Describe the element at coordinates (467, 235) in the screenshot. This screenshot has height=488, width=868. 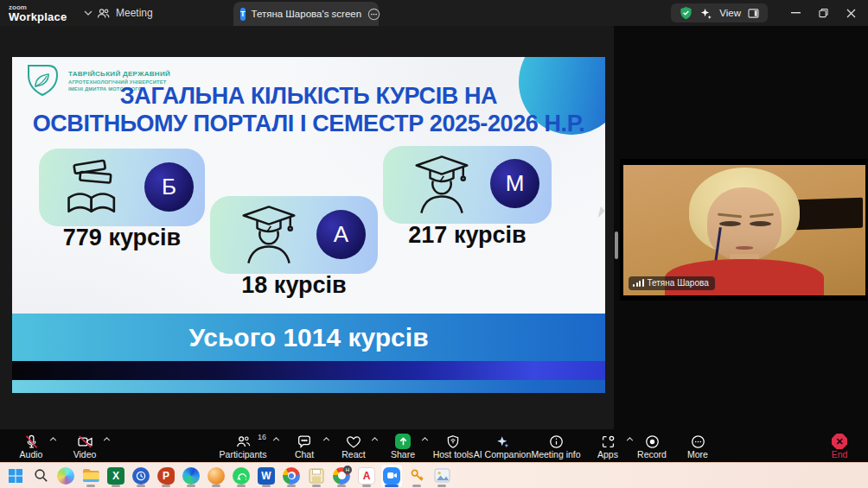
I see `master-course-count: 217 курсів` at that location.